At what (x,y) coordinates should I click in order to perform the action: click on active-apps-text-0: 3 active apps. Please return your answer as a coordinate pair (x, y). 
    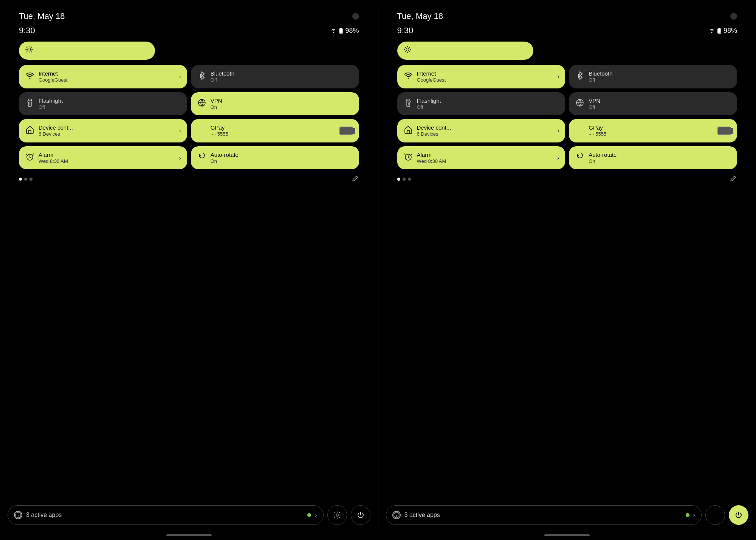
    Looking at the image, I should click on (165, 515).